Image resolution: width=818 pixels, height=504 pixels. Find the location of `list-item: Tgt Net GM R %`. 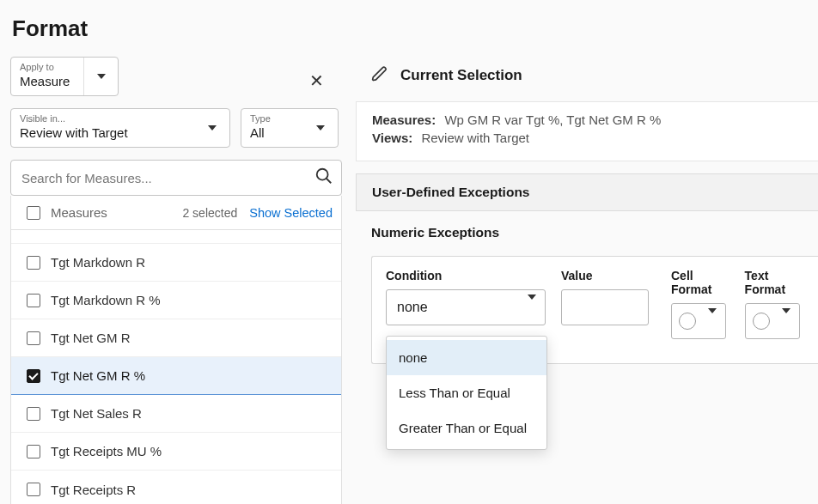

list-item: Tgt Net GM R % is located at coordinates (176, 376).